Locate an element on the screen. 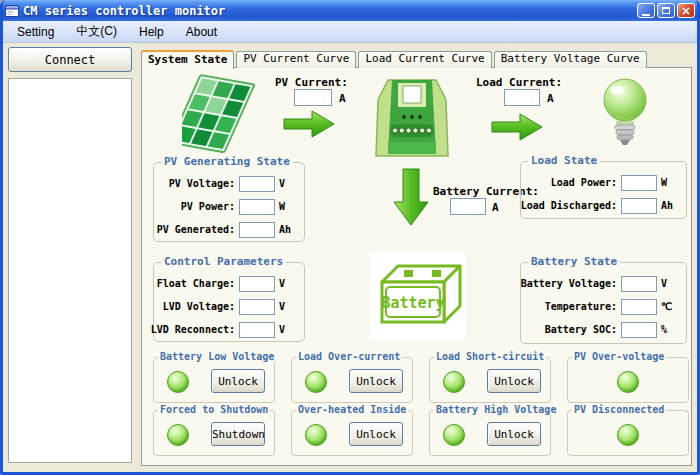  alarm-over-heated-inside: Over-heated Inside Unlock is located at coordinates (352, 433).